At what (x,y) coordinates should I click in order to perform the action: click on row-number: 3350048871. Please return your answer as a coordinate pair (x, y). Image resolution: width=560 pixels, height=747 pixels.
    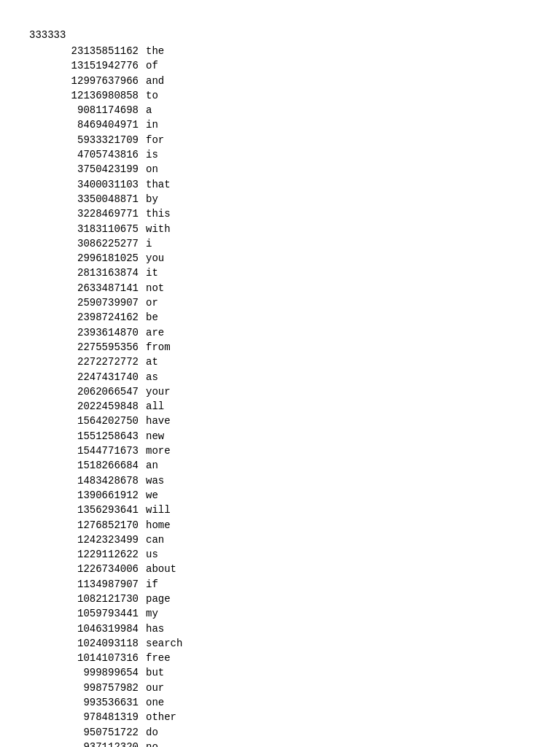
    Looking at the image, I should click on (88, 199).